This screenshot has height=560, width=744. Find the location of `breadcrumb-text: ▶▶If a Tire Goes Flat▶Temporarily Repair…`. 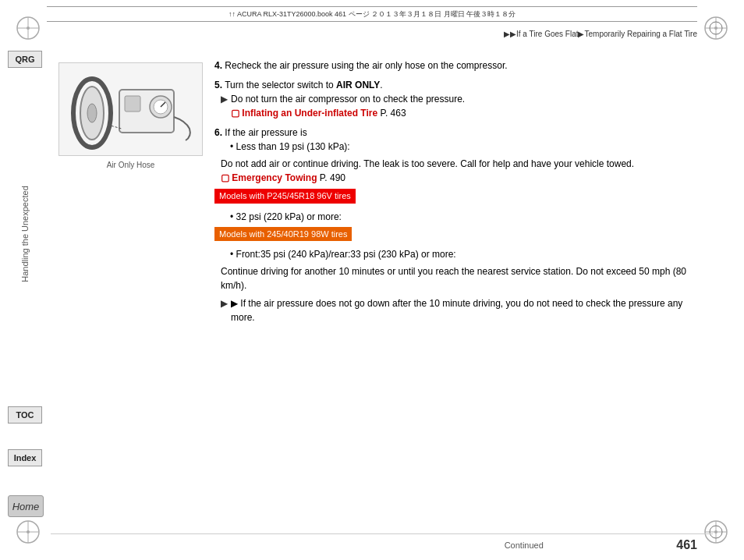

breadcrumb-text: ▶▶If a Tire Goes Flat▶Temporarily Repair… is located at coordinates (601, 34).